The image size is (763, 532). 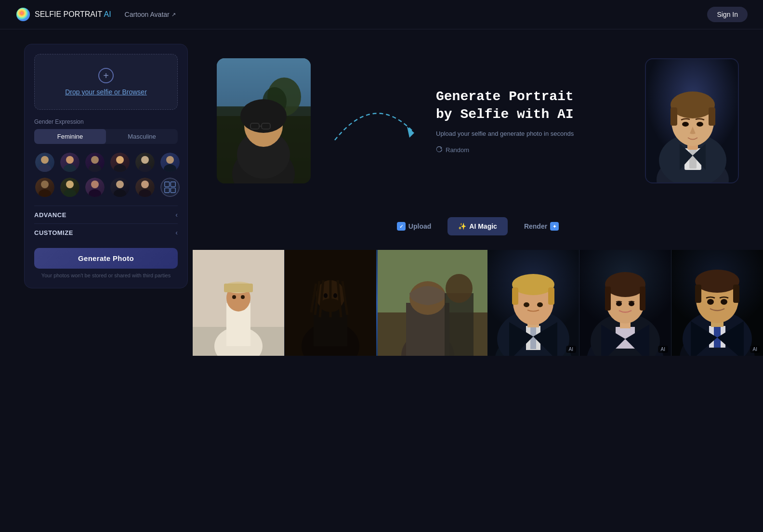 I want to click on customize-arrow-icon: ‹, so click(x=176, y=233).